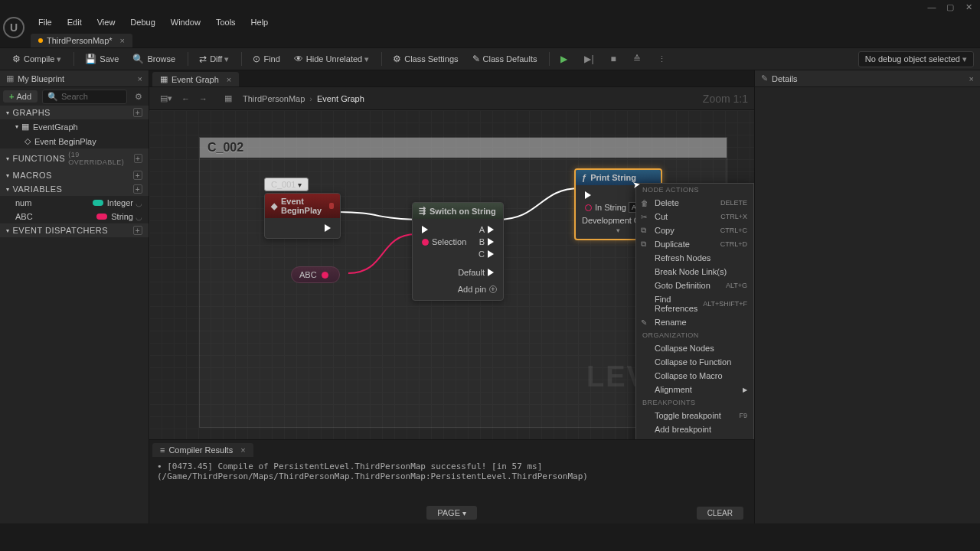 Image resolution: width=980 pixels, height=551 pixels. I want to click on compile-button: ⚙Compile▾, so click(37, 59).